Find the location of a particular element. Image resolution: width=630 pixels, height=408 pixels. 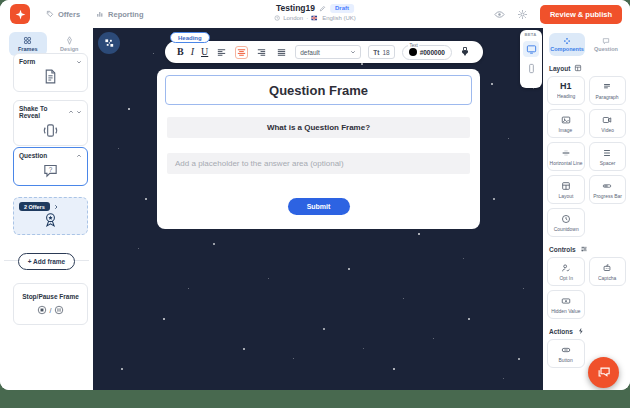

tab-components: Components is located at coordinates (567, 44).